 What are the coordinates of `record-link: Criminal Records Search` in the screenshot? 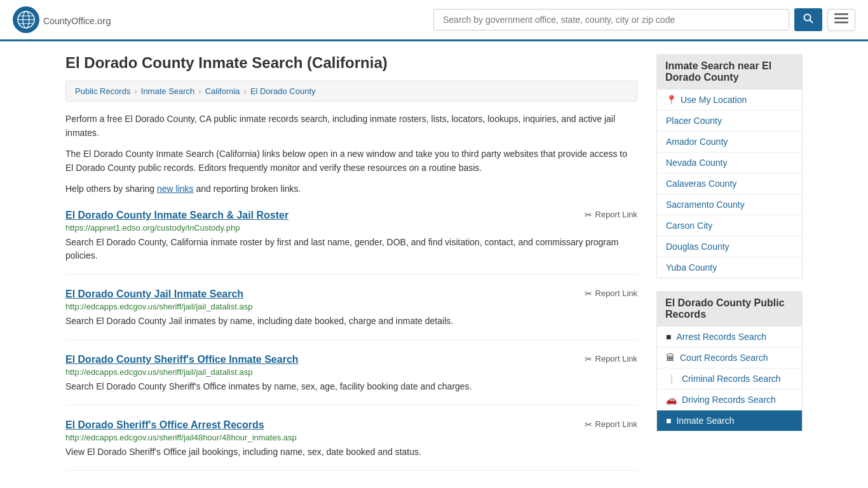 It's located at (731, 379).